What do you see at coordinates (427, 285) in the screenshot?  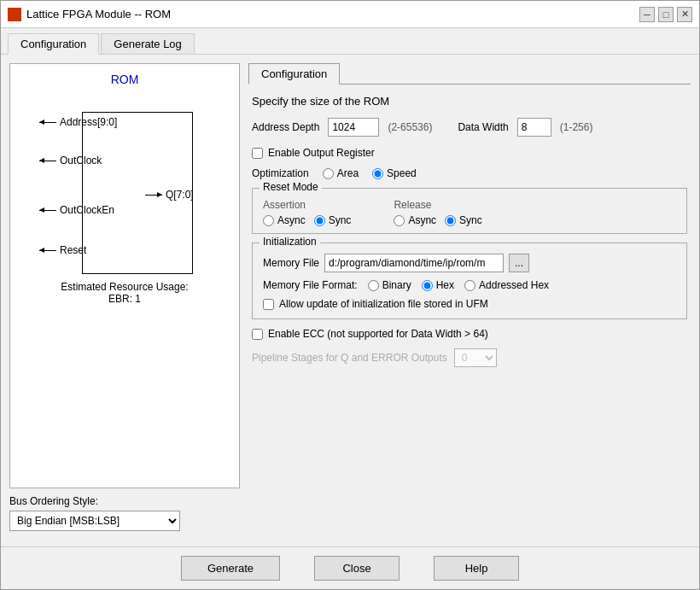 I see `format-hex-radio` at bounding box center [427, 285].